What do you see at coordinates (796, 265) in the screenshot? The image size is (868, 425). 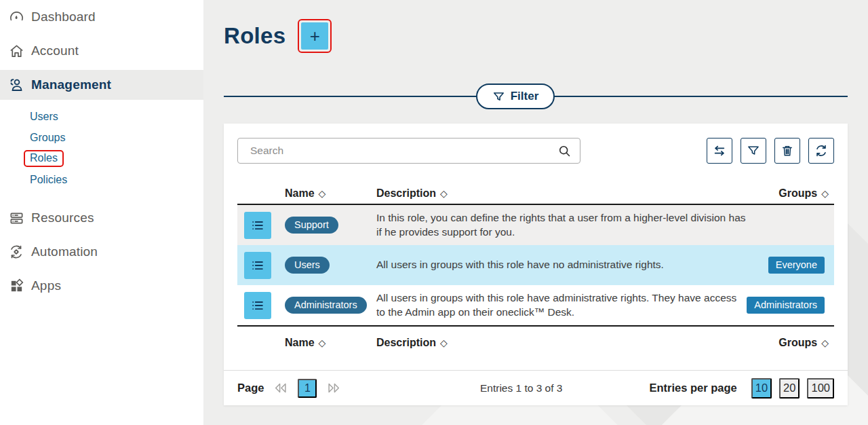 I see `group-badge: Everyone` at bounding box center [796, 265].